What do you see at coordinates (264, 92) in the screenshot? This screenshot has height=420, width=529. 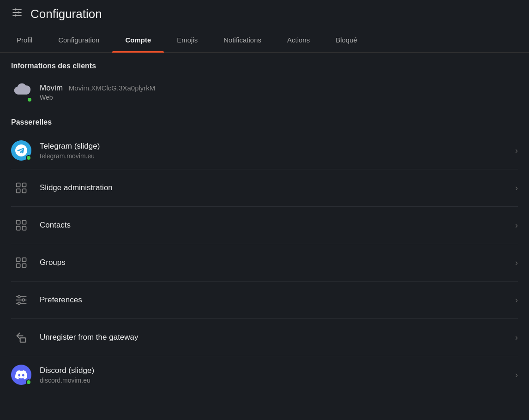 I see `client-info-row: Movim Movim.XMClcG.3Xa0plyrkM Web` at bounding box center [264, 92].